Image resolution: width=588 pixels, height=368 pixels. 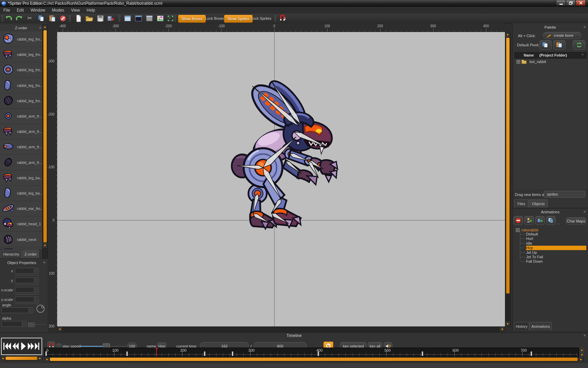 I want to click on collapse-box-icon: -, so click(x=518, y=230).